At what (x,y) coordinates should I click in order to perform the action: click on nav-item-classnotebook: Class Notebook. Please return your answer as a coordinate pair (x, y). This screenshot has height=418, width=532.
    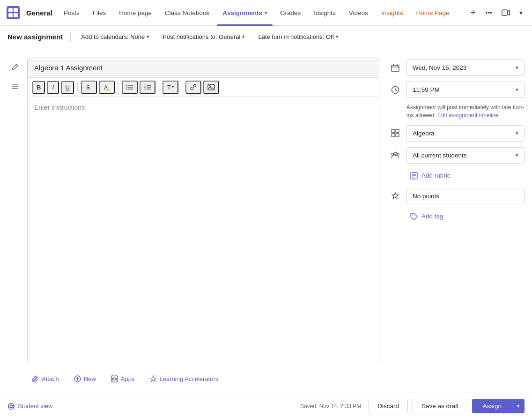
    Looking at the image, I should click on (187, 13).